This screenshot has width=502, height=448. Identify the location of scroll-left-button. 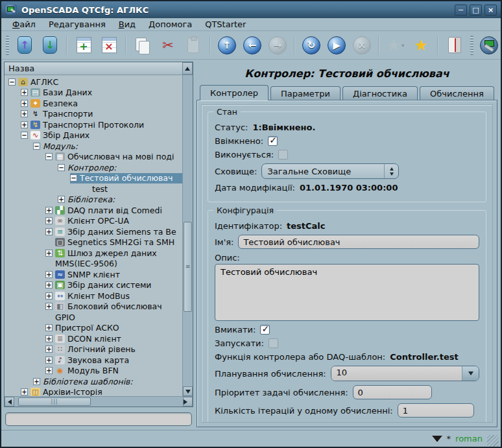
(9, 402).